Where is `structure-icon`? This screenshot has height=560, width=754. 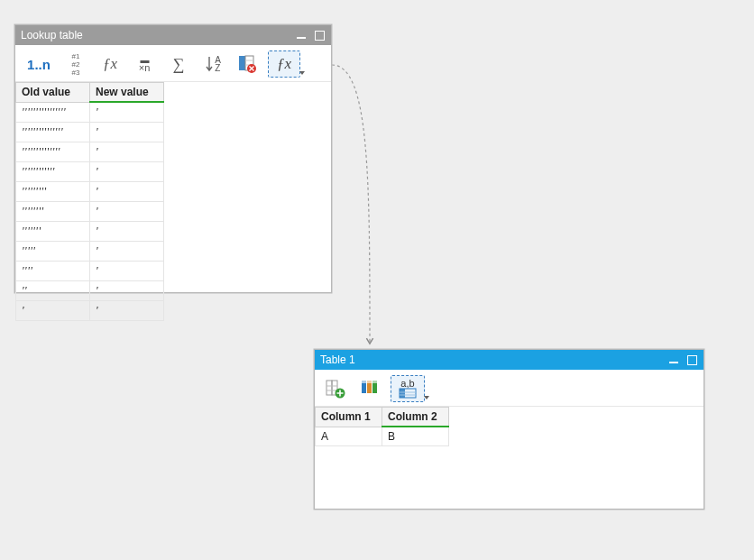 structure-icon is located at coordinates (370, 389).